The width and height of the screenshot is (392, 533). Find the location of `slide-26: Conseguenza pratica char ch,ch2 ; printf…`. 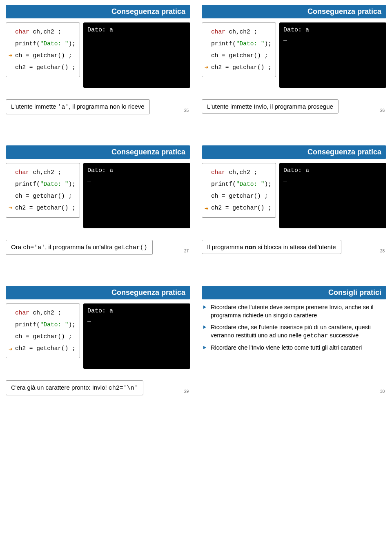

slide-26: Conseguenza pratica char ch,ch2 ; printf… is located at coordinates (294, 58).